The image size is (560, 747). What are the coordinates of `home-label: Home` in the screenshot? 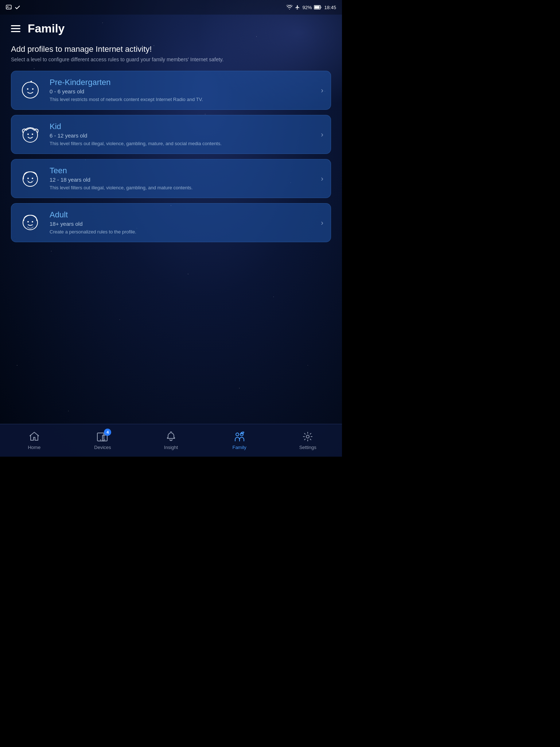 It's located at (34, 447).